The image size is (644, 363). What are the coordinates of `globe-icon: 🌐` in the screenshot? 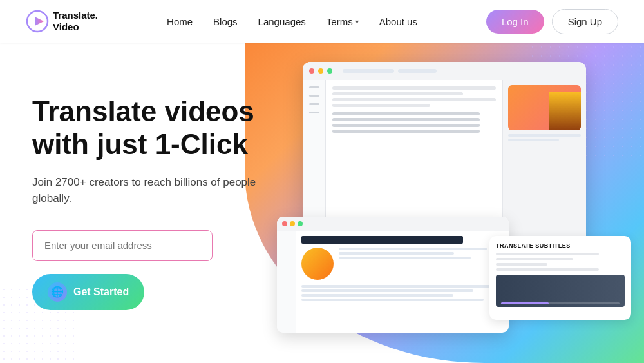 It's located at (57, 292).